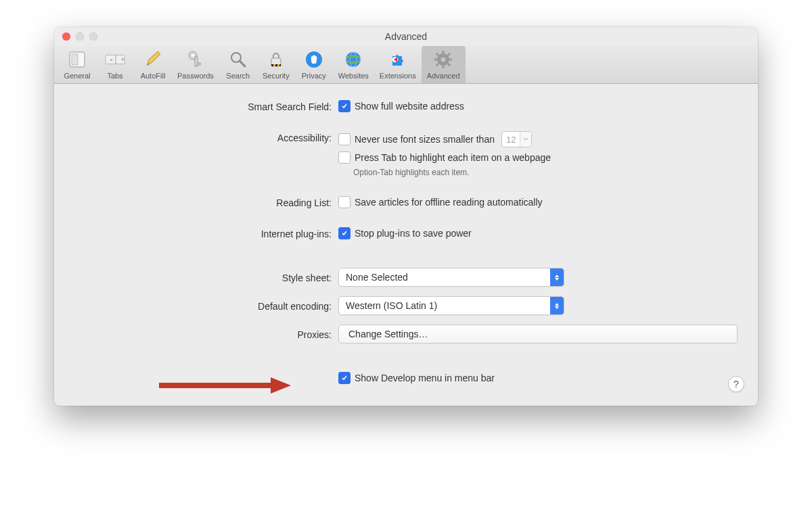 This screenshot has width=812, height=520. Describe the element at coordinates (344, 202) in the screenshot. I see `offline-reading-checkbox` at that location.